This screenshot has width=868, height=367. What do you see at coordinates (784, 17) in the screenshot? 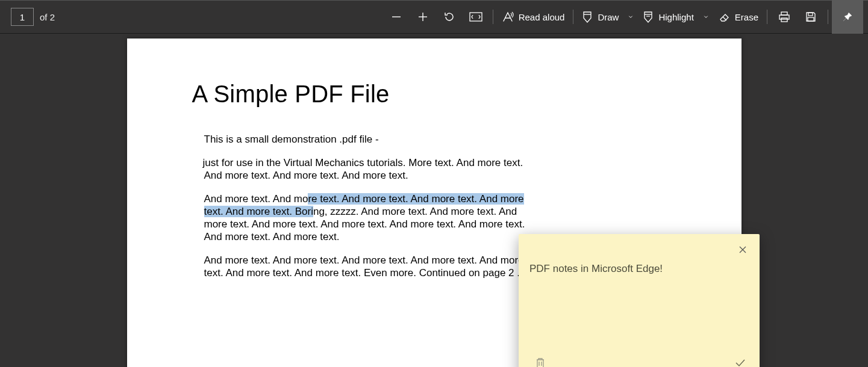
I see `print-button` at bounding box center [784, 17].